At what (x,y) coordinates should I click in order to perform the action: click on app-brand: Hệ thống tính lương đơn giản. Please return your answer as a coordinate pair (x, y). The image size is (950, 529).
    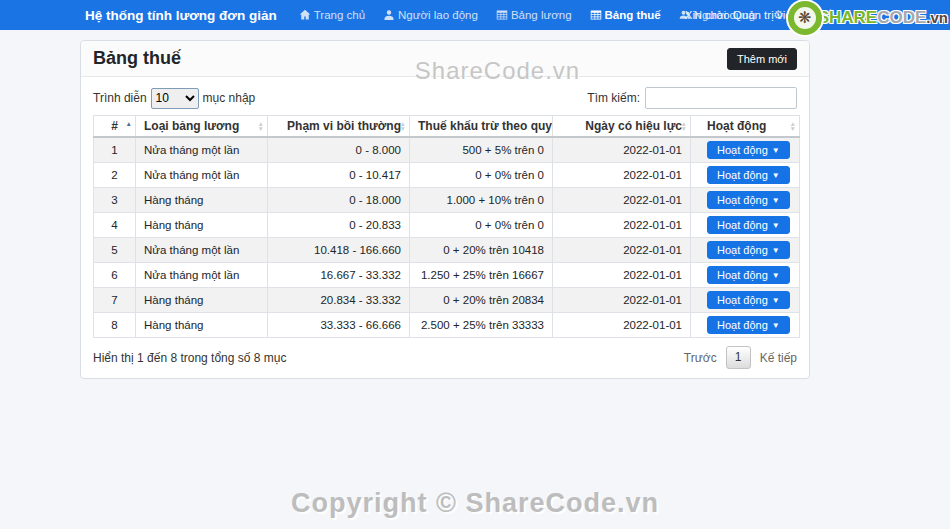
    Looking at the image, I should click on (181, 16).